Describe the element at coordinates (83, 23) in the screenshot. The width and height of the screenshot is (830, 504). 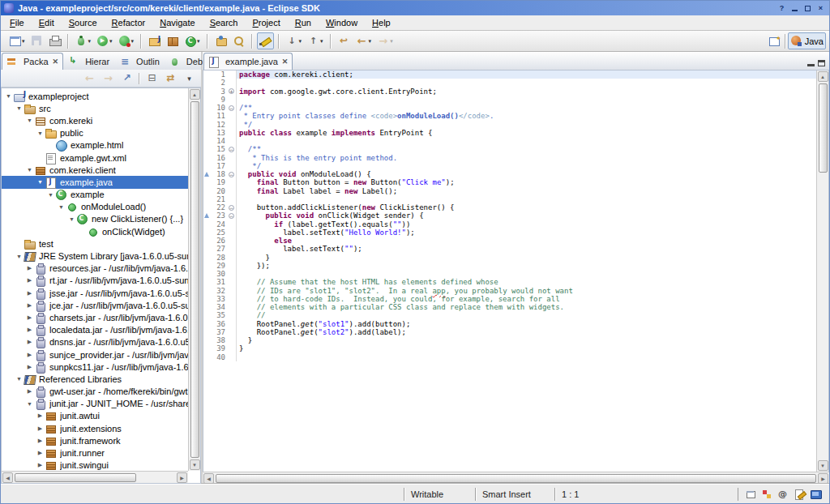
I see `menu-source: Source` at that location.